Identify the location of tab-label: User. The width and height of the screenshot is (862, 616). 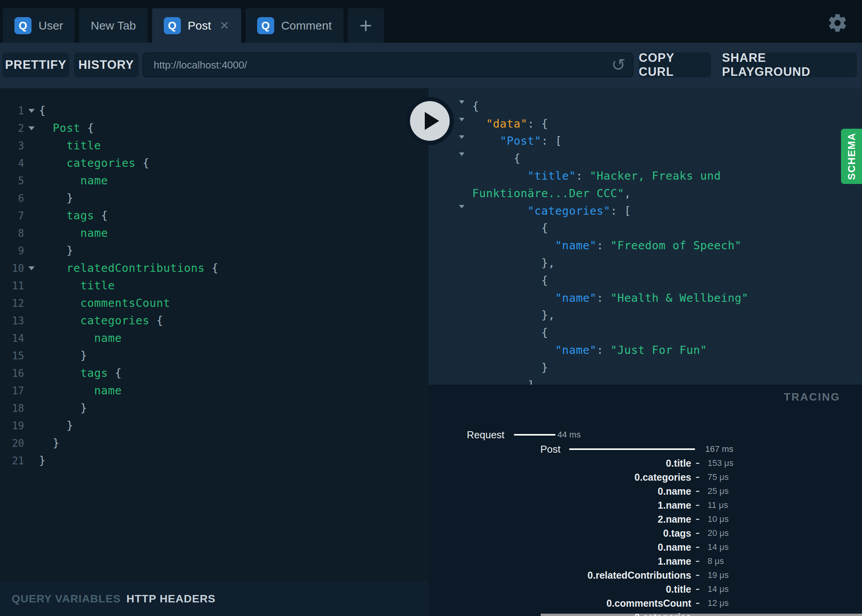
(51, 26).